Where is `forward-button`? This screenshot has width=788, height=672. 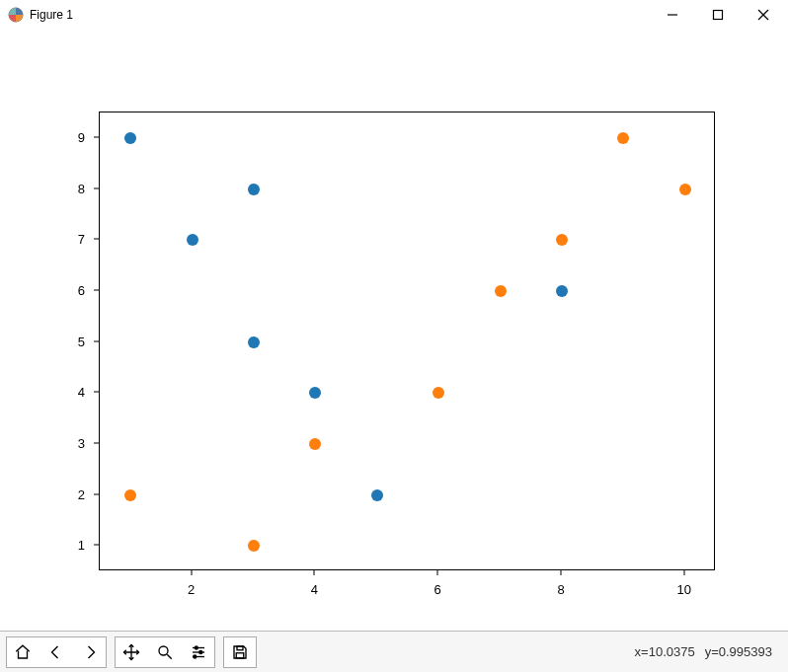
forward-button is located at coordinates (90, 652).